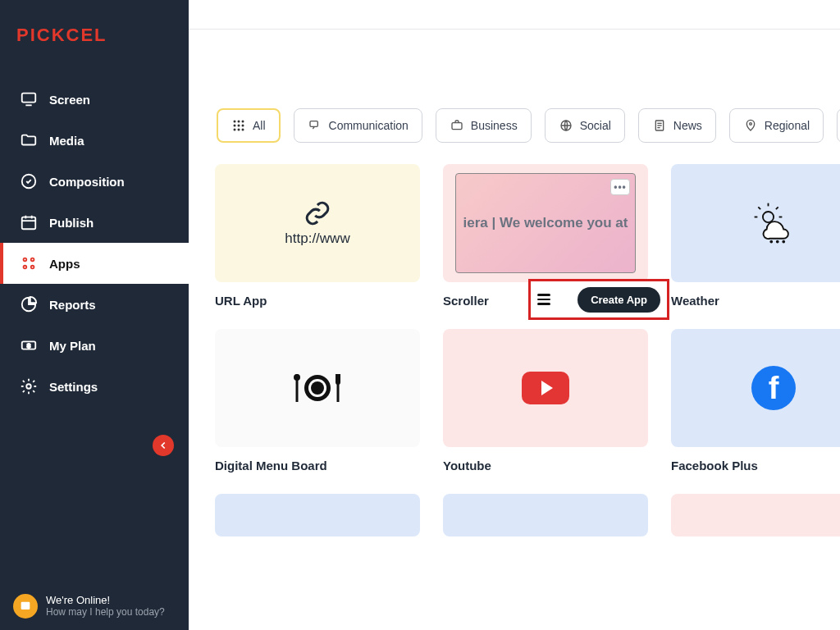 This screenshot has height=630, width=840. What do you see at coordinates (317, 388) in the screenshot?
I see `menu-icon` at bounding box center [317, 388].